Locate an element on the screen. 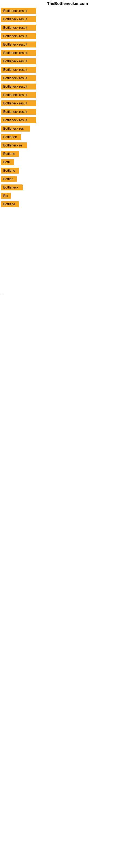 The height and width of the screenshot is (868, 135). bottleneck-badge: Bottleneck re is located at coordinates (14, 146).